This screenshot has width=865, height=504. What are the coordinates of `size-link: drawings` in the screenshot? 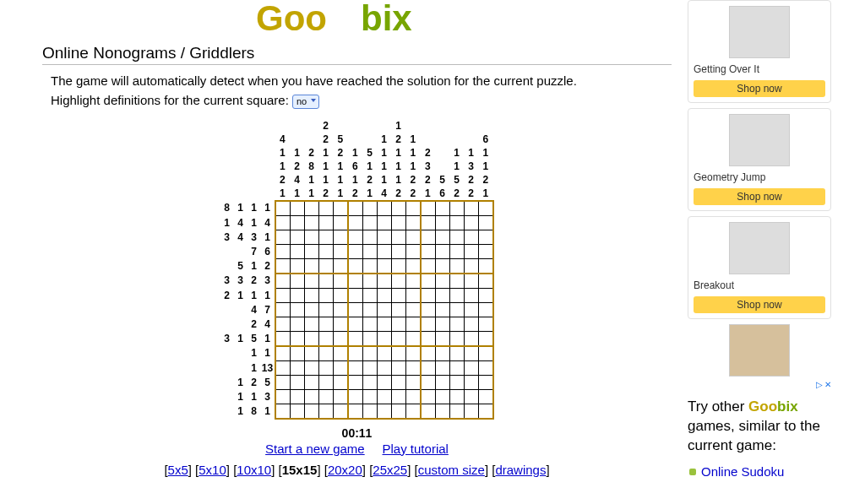 It's located at (520, 469).